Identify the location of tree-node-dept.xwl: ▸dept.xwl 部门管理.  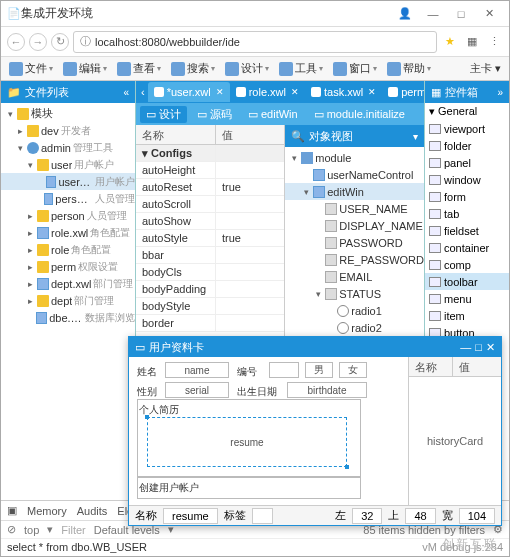
(68, 284).